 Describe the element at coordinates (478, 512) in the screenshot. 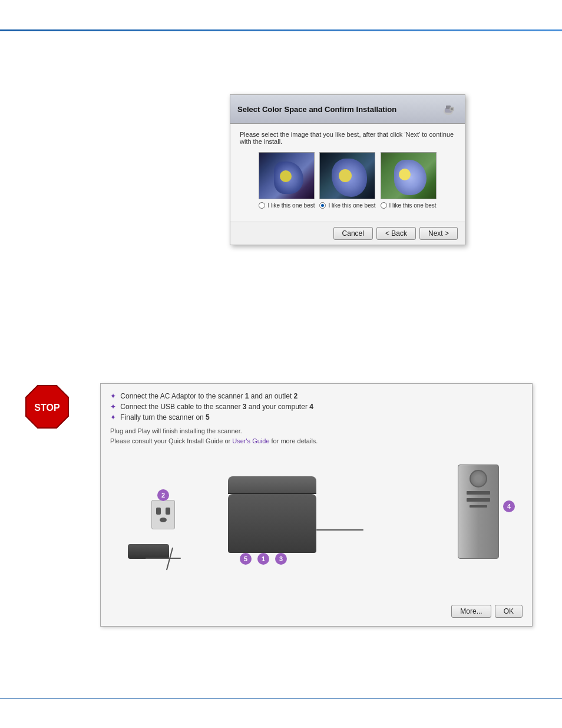

I see `tower-body: 4` at that location.